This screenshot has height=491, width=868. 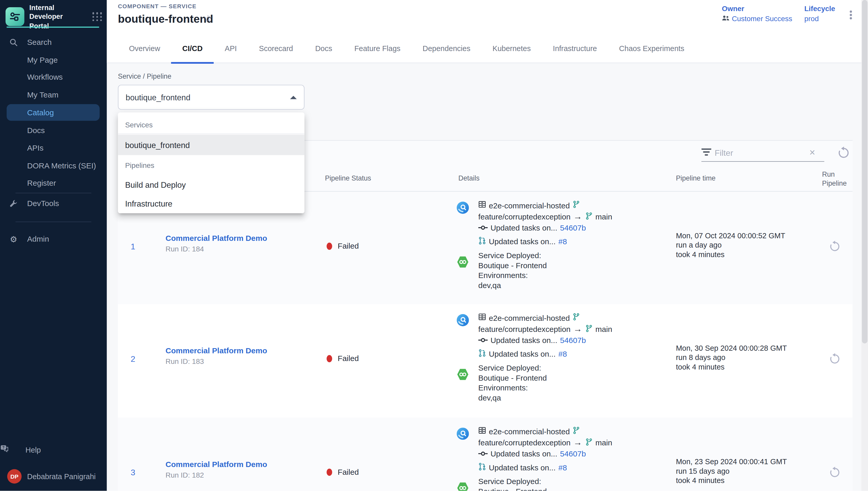 What do you see at coordinates (192, 48) in the screenshot?
I see `tab-cicd: CI/CD` at bounding box center [192, 48].